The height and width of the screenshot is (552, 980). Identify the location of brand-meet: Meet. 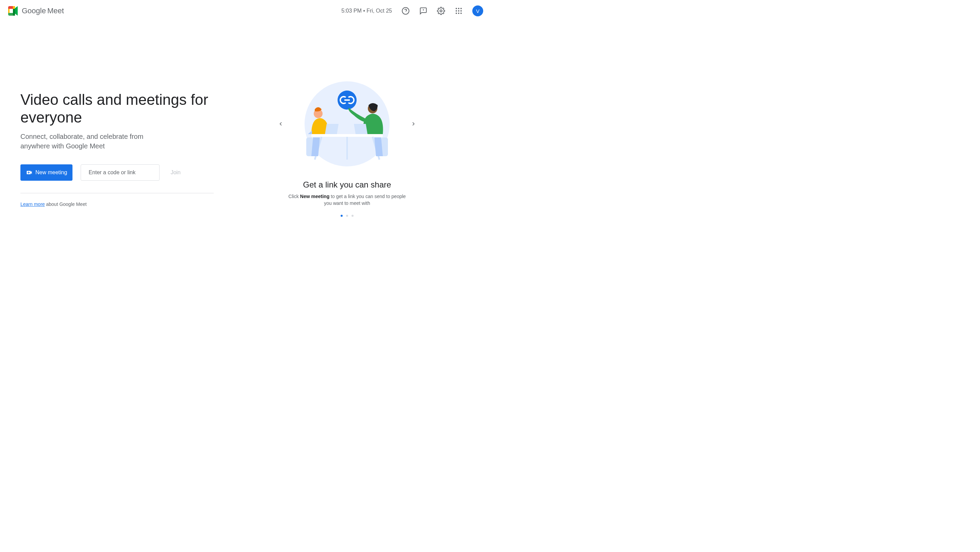
(56, 11).